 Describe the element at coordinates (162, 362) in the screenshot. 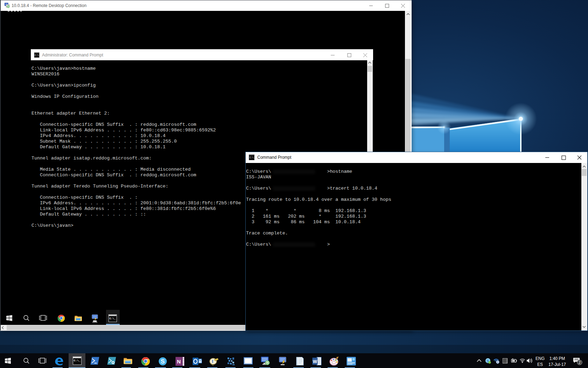

I see `svg-text: S` at that location.